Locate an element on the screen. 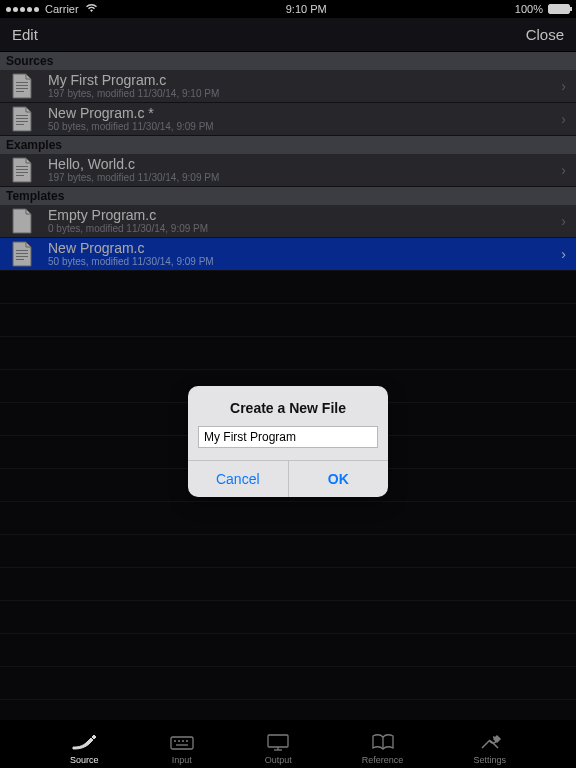 The width and height of the screenshot is (576, 768). tab-label: Output is located at coordinates (278, 760).